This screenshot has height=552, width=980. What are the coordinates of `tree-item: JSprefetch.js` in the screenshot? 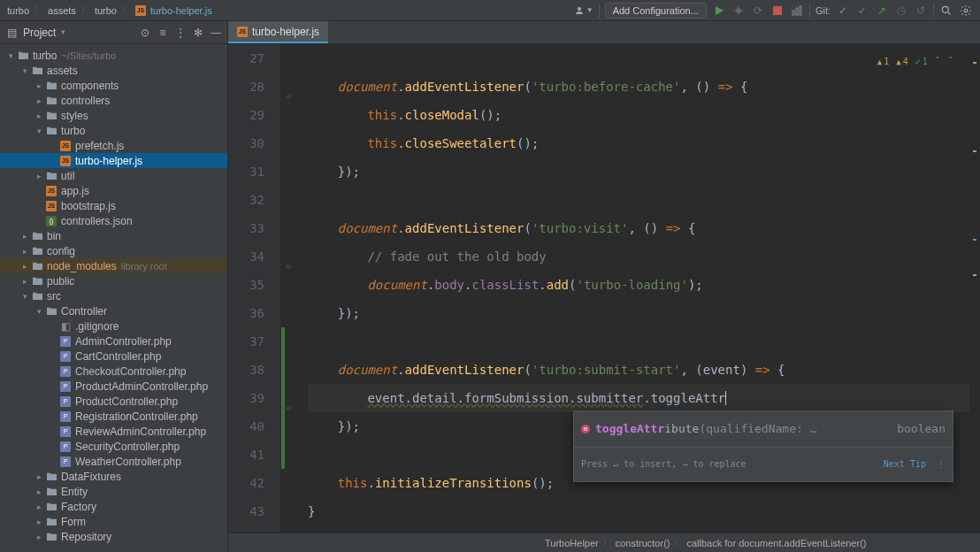 It's located at (113, 145).